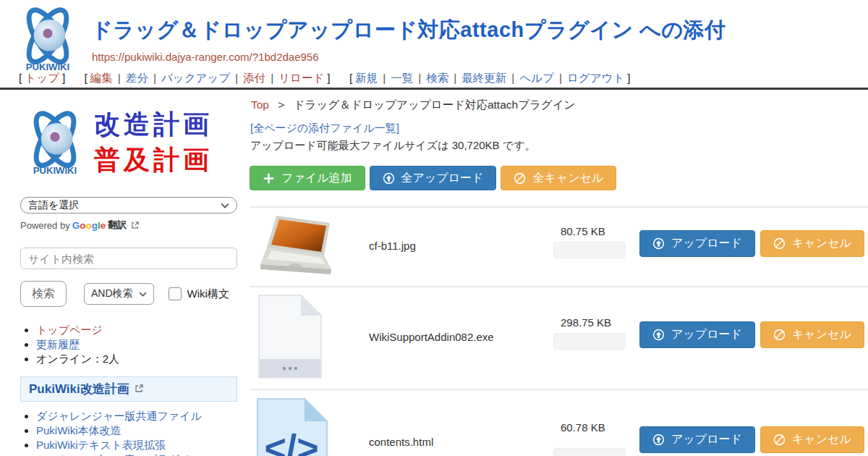  Describe the element at coordinates (55, 143) in the screenshot. I see `pukiwiki-atom-icon: PUKIWIKI` at that location.